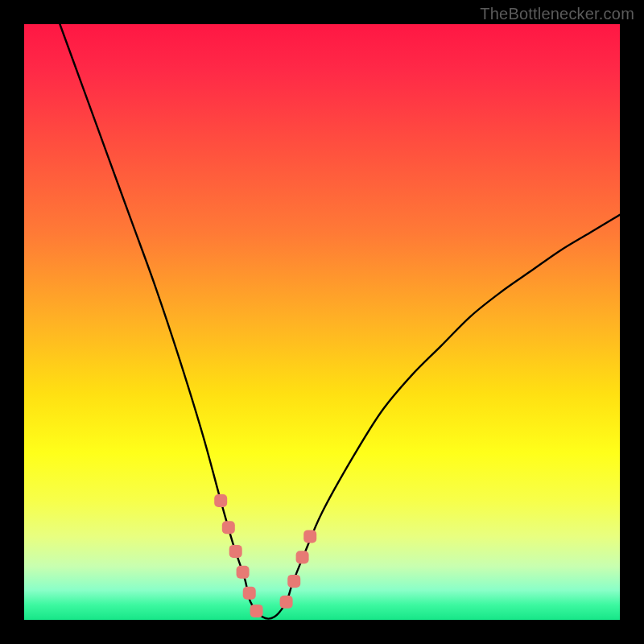  Describe the element at coordinates (557, 14) in the screenshot. I see `watermark-text: TheBottlenecker.com` at that location.